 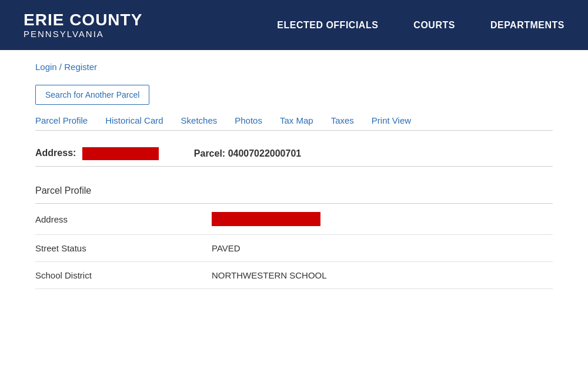 What do you see at coordinates (434, 25) in the screenshot?
I see `nav-courts: COURTS` at bounding box center [434, 25].